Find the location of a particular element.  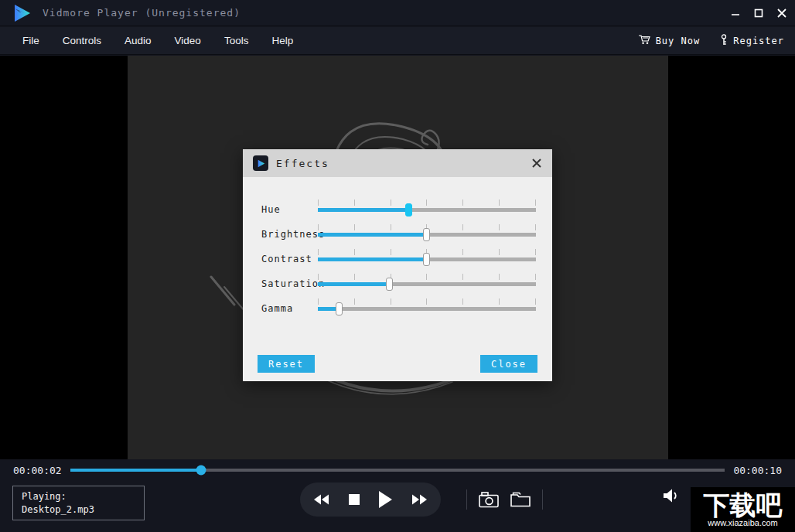

close-button: Close is located at coordinates (509, 363).